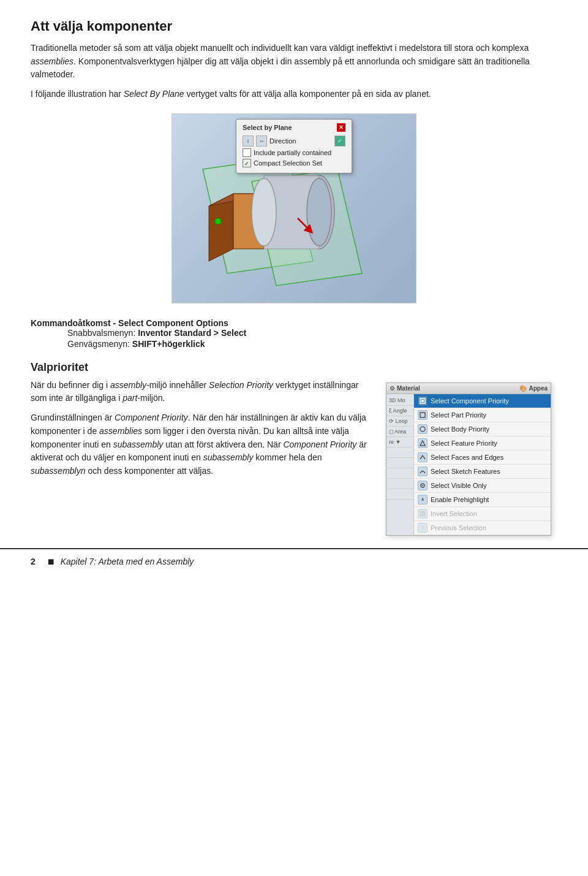 This screenshot has width=588, height=876. Describe the element at coordinates (483, 465) in the screenshot. I see `menu-right-items: Select Component Priority Select Part Pr…` at that location.